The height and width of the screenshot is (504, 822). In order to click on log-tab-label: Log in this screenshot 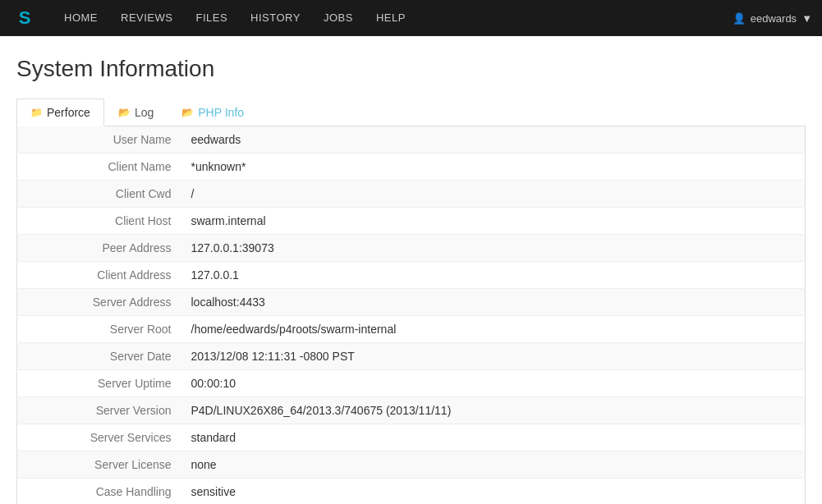, I will do `click(145, 112)`.